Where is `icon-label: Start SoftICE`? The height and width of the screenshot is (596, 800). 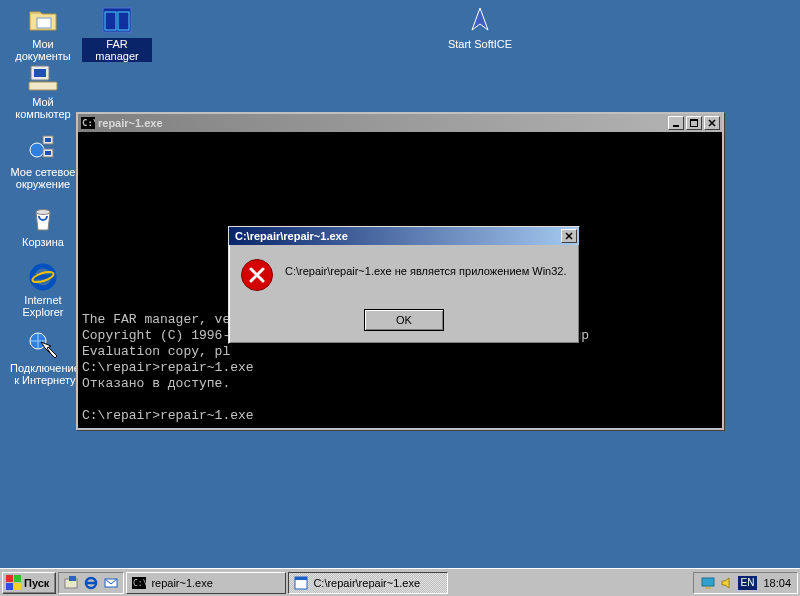 icon-label: Start SoftICE is located at coordinates (480, 44).